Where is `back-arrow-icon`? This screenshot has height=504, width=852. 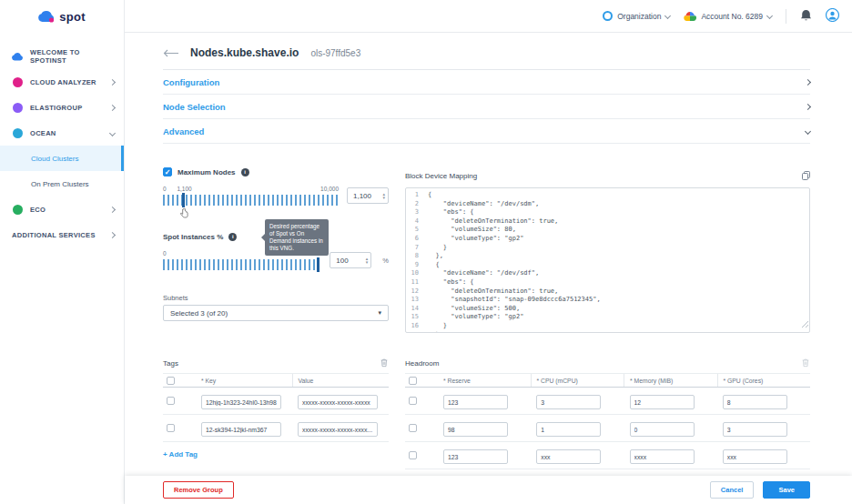 back-arrow-icon is located at coordinates (171, 53).